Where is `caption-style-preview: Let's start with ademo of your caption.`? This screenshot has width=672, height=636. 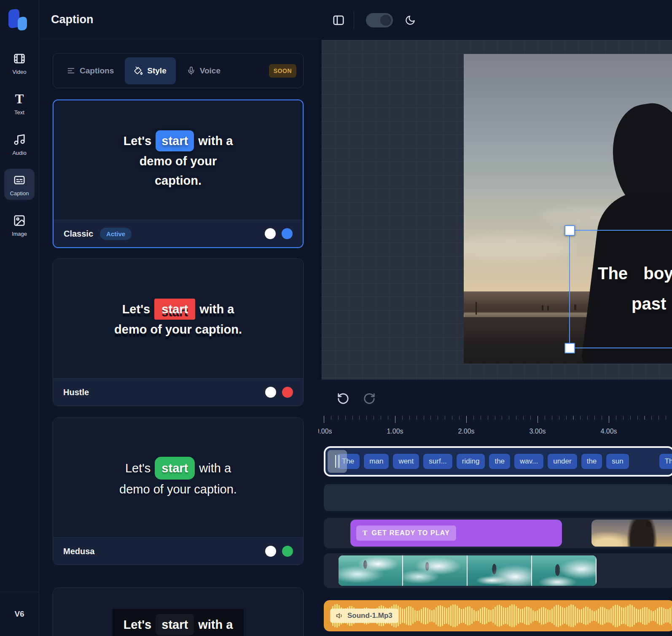
caption-style-preview: Let's start with ademo of your caption. is located at coordinates (178, 319).